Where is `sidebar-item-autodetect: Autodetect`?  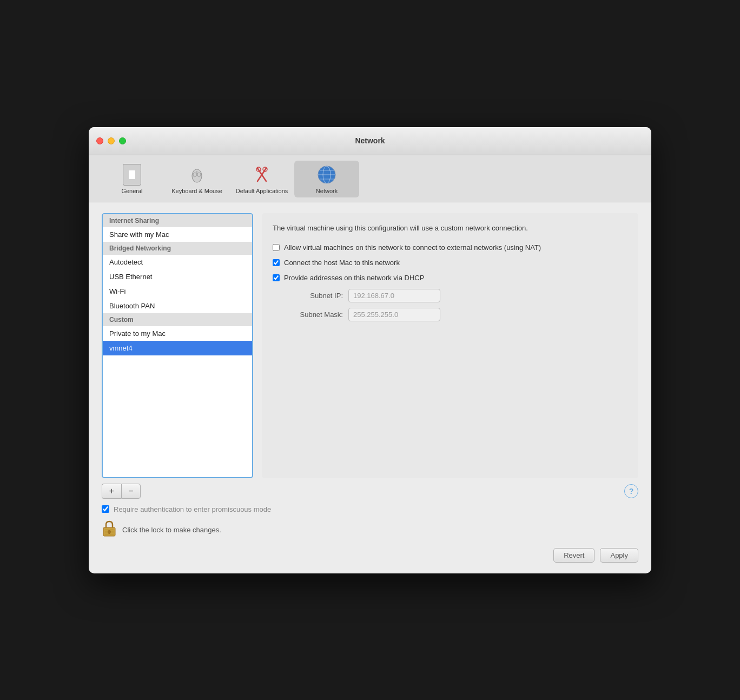
sidebar-item-autodetect: Autodetect is located at coordinates (177, 262).